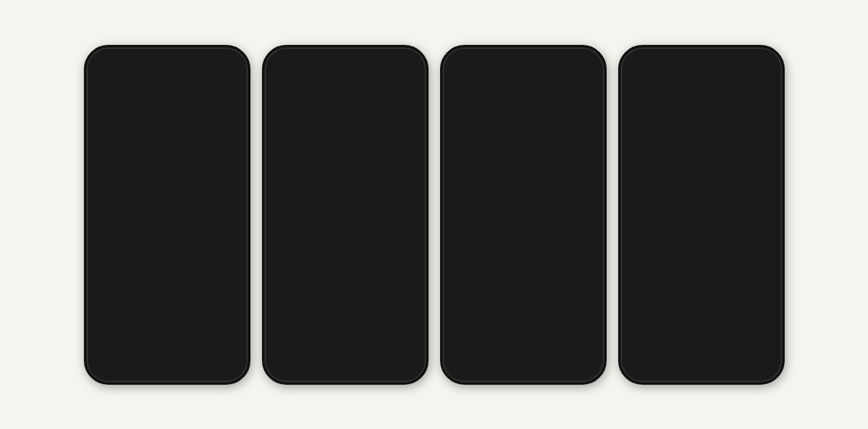  Describe the element at coordinates (486, 253) in the screenshot. I see `detail-label-repayment: Repayment date` at that location.